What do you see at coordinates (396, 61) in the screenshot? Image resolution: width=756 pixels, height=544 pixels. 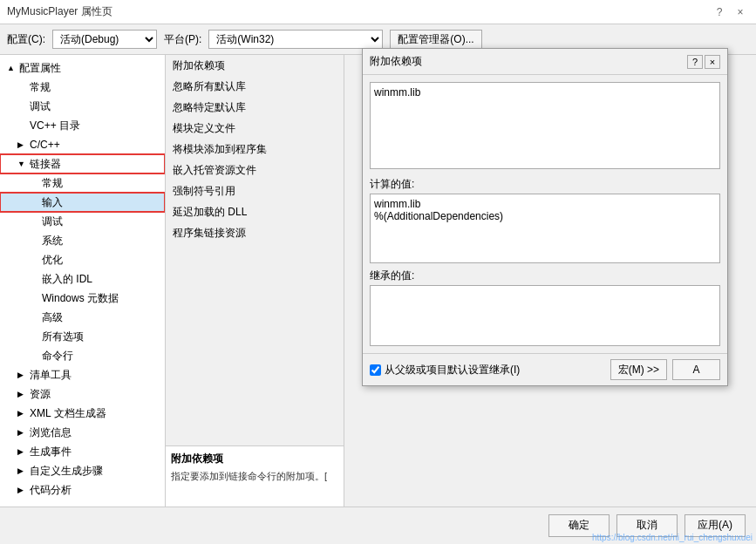 I see `dialog-title: 附加依赖项` at bounding box center [396, 61].